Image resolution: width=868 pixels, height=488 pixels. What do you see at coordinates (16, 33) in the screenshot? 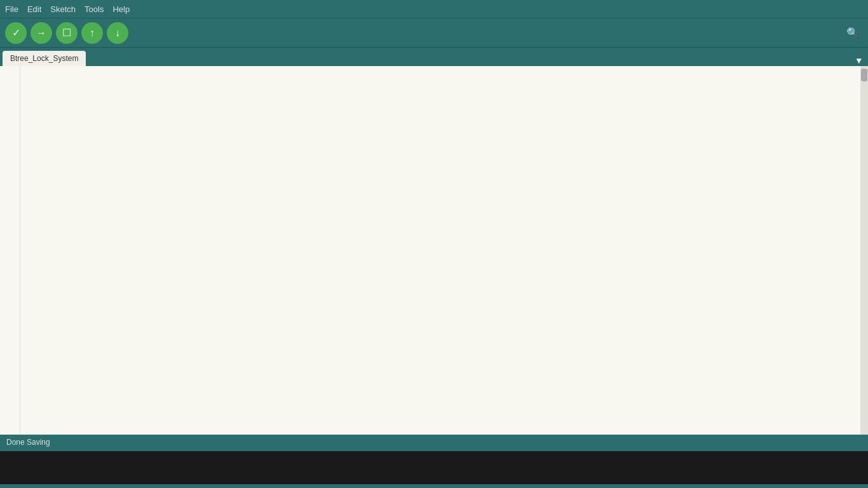
I see `verify-button: ✓` at bounding box center [16, 33].